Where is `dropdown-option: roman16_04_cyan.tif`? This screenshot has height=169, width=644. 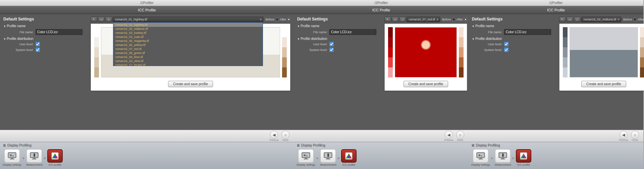
dropdown-option: roman16_04_cyan.tif is located at coordinates (188, 37).